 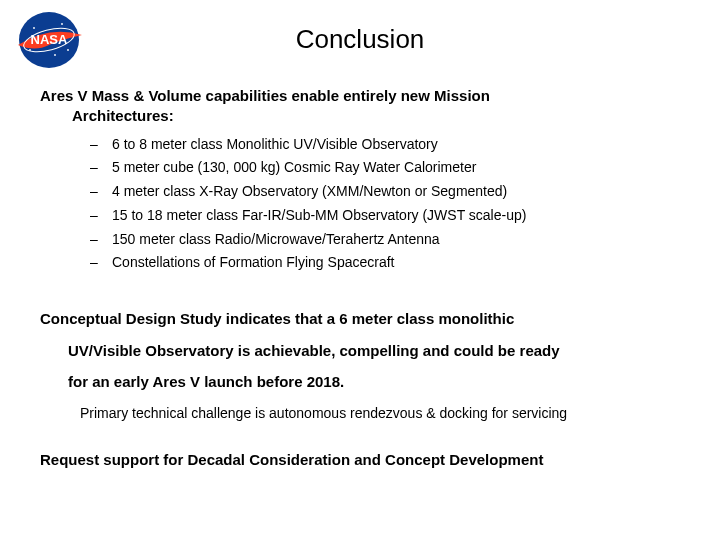 I want to click on section3-paragraph: Request support for Decadal Consideratio…, so click(x=360, y=460).